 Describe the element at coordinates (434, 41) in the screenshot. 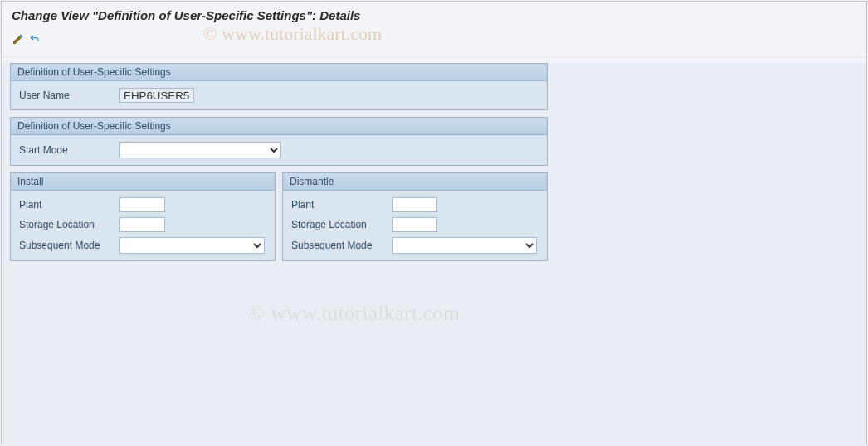

I see `toolbar` at that location.